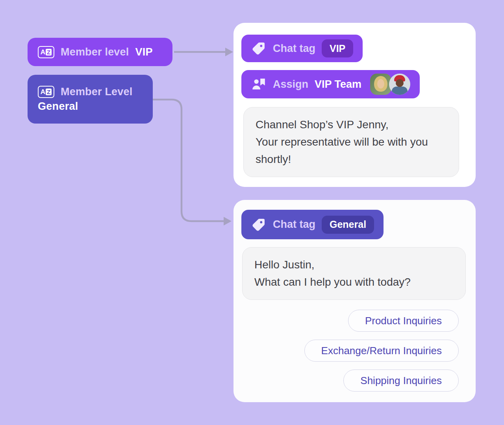 This screenshot has width=504, height=425. What do you see at coordinates (291, 84) in the screenshot?
I see `assign-label: Assign` at bounding box center [291, 84].